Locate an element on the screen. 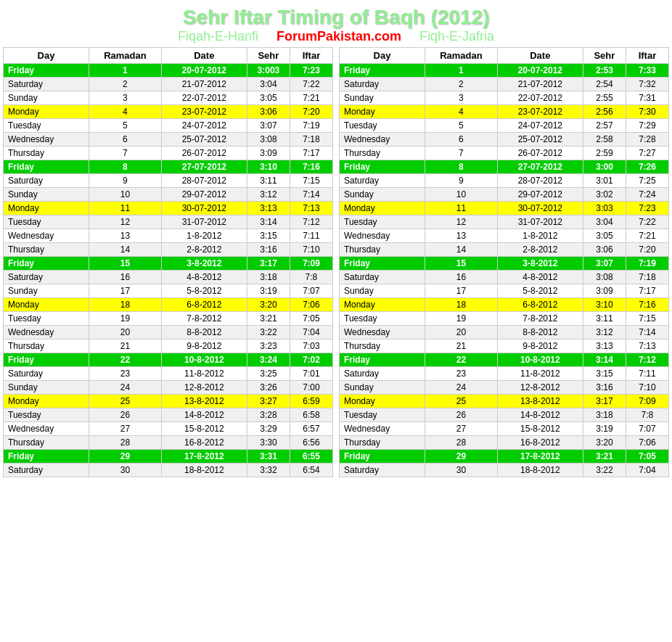 The width and height of the screenshot is (672, 642). cell-date: 24-07-2012 is located at coordinates (204, 126).